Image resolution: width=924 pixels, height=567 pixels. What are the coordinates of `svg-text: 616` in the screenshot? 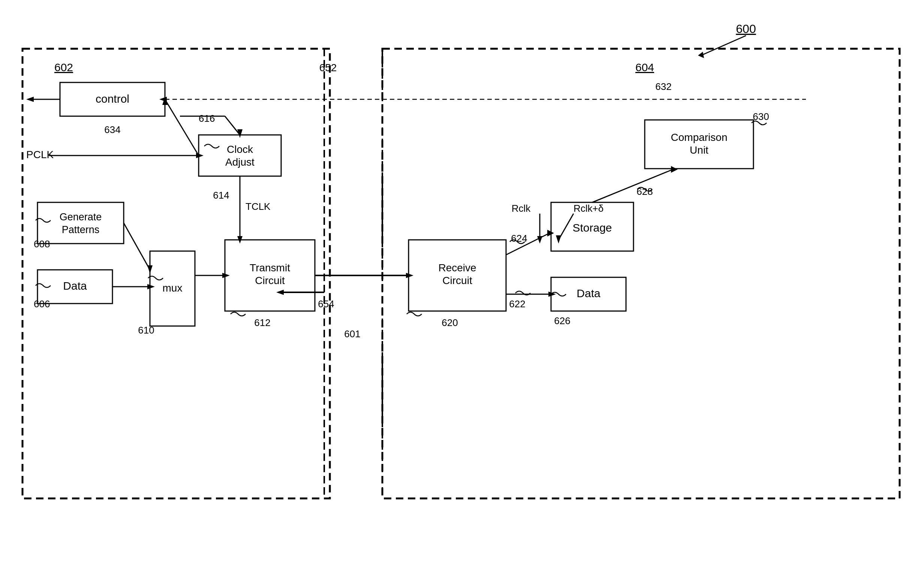 It's located at (207, 118).